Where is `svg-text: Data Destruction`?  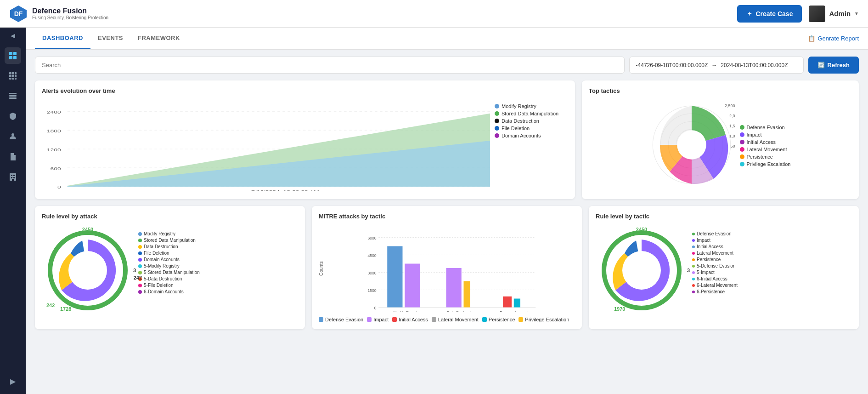
svg-text: Data Destruction is located at coordinates (462, 311).